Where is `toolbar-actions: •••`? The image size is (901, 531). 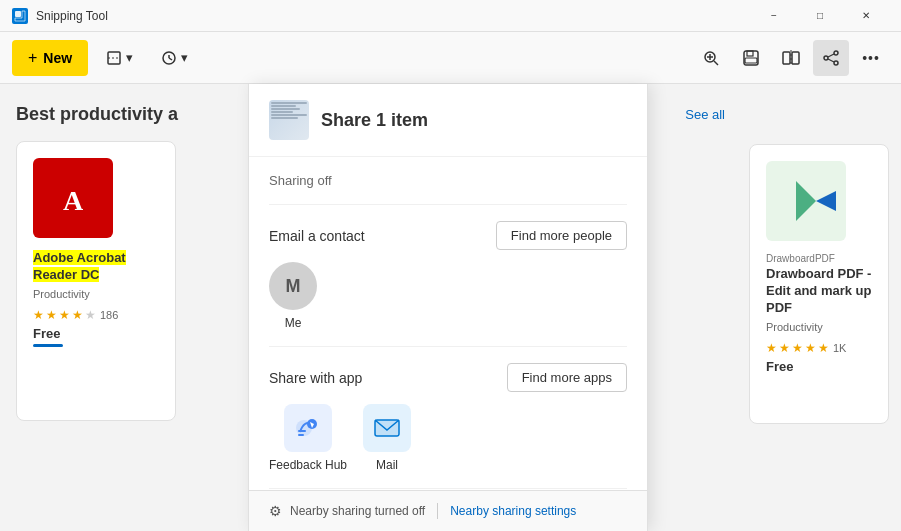 toolbar-actions: ••• is located at coordinates (791, 58).